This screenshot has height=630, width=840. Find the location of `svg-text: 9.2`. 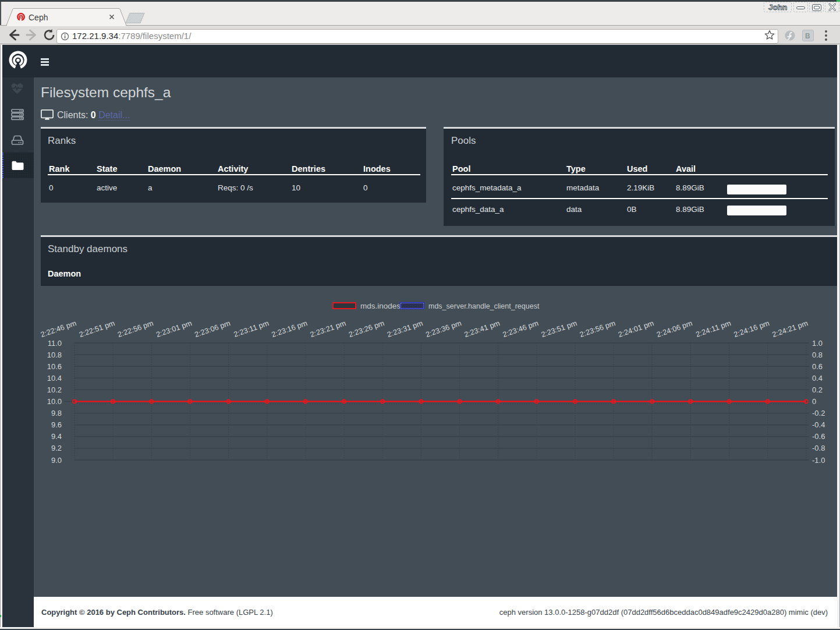

svg-text: 9.2 is located at coordinates (56, 448).